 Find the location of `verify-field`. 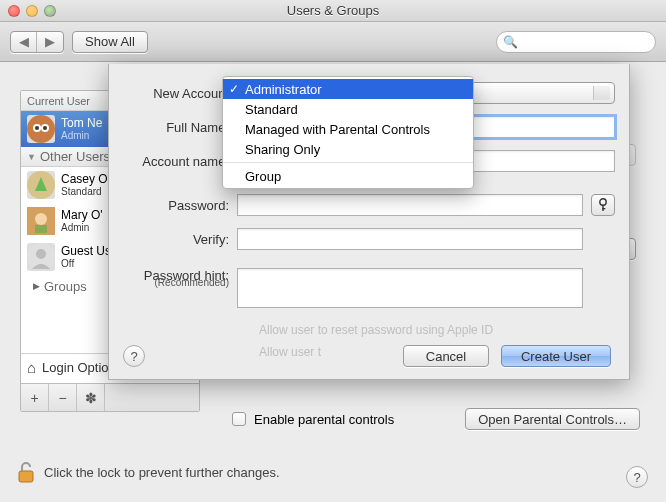

verify-field is located at coordinates (410, 239).